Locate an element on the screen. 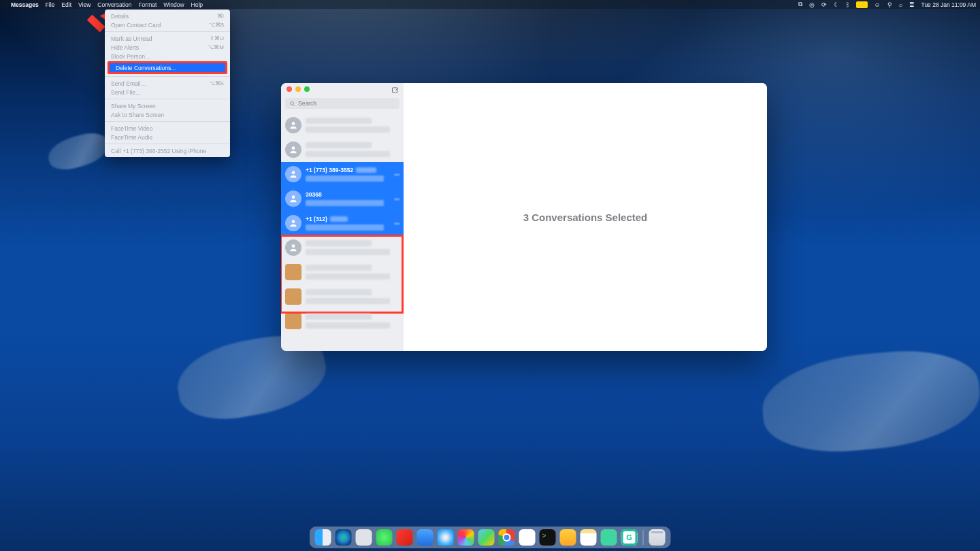 Image resolution: width=980 pixels, height=551 pixels. search-placeholder: Search is located at coordinates (308, 103).